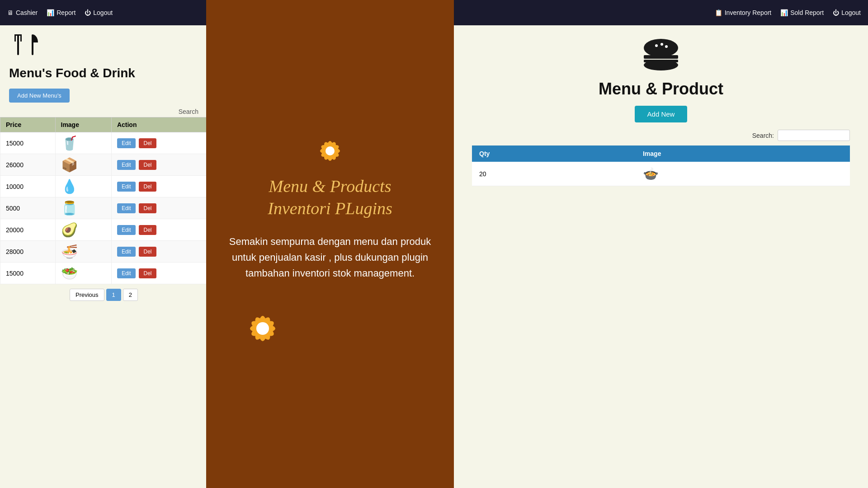 The height and width of the screenshot is (488, 868). Describe the element at coordinates (661, 13) in the screenshot. I see `right-navbar: 📋 Inventory Report 📊 Sold Report ⏻ Logou…` at that location.